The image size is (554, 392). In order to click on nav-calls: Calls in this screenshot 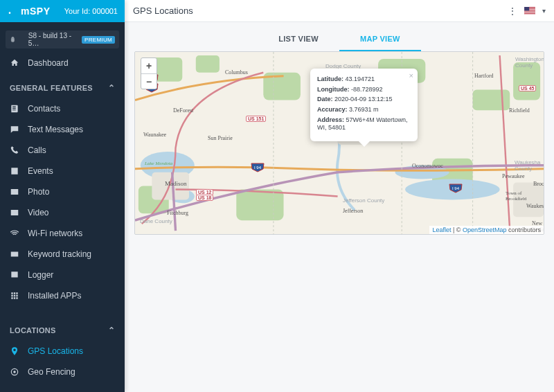, I will do `click(62, 150)`.